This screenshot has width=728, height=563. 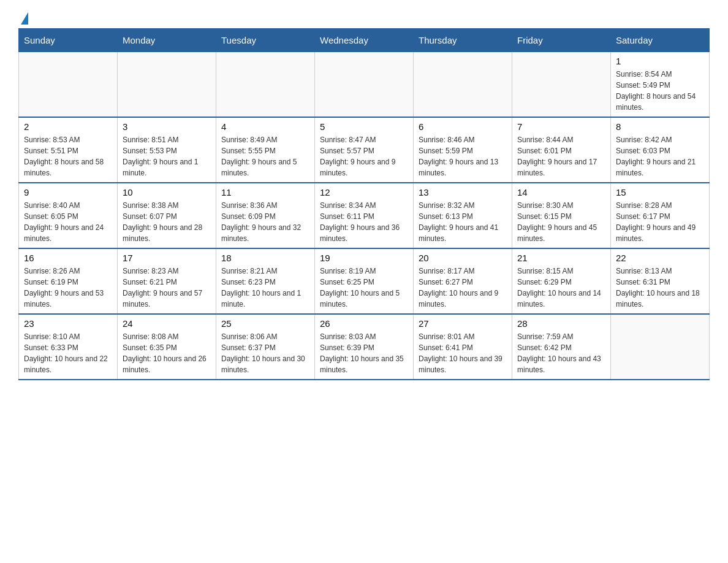 I want to click on day-number: 6, so click(x=463, y=126).